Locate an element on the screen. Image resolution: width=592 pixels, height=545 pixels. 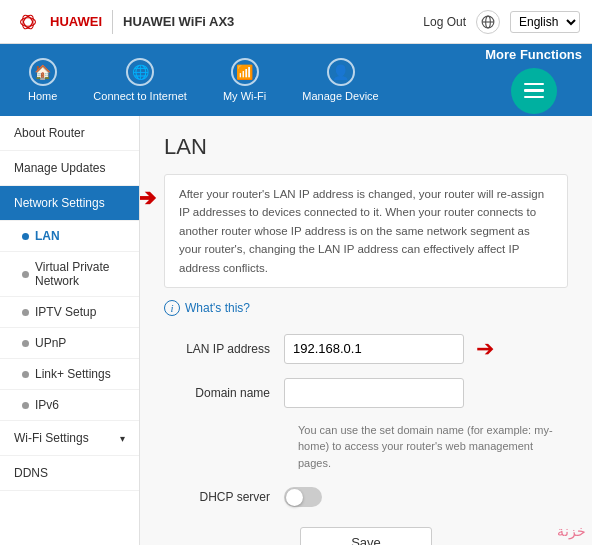
info-text: After your router's LAN IP address is ch… is located at coordinates (362, 231).